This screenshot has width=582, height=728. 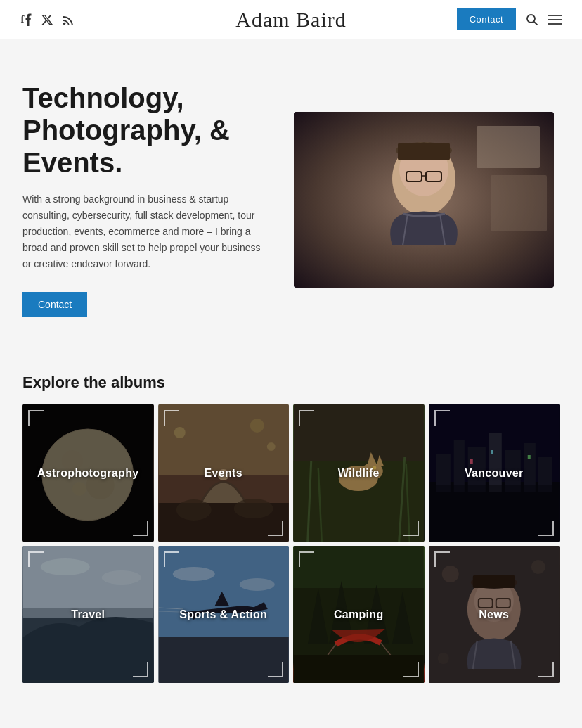 I want to click on album-label-vancouver: Vancouver, so click(x=494, y=473).